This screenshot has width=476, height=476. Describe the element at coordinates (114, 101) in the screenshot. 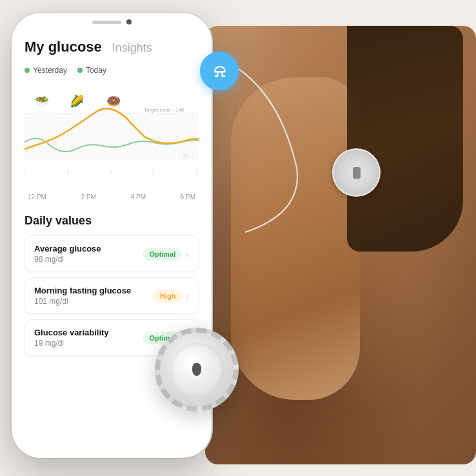

I see `food-icon-3: 🍩` at that location.